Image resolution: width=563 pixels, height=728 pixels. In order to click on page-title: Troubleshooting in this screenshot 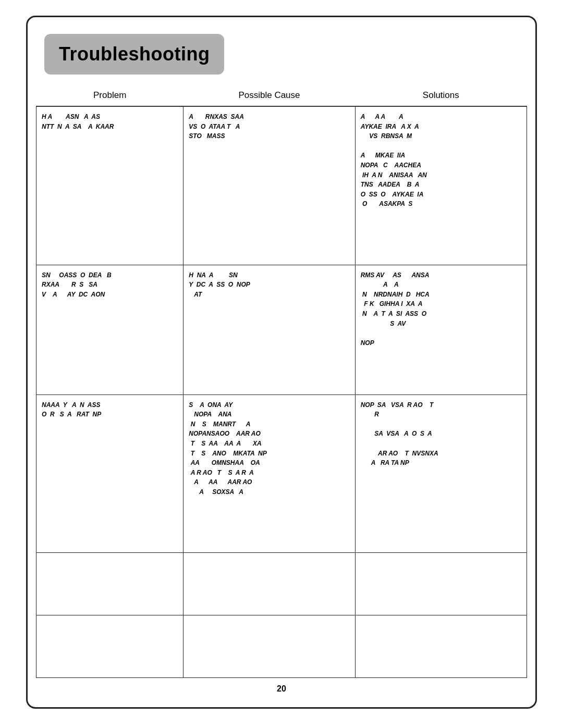, I will do `click(134, 54)`.